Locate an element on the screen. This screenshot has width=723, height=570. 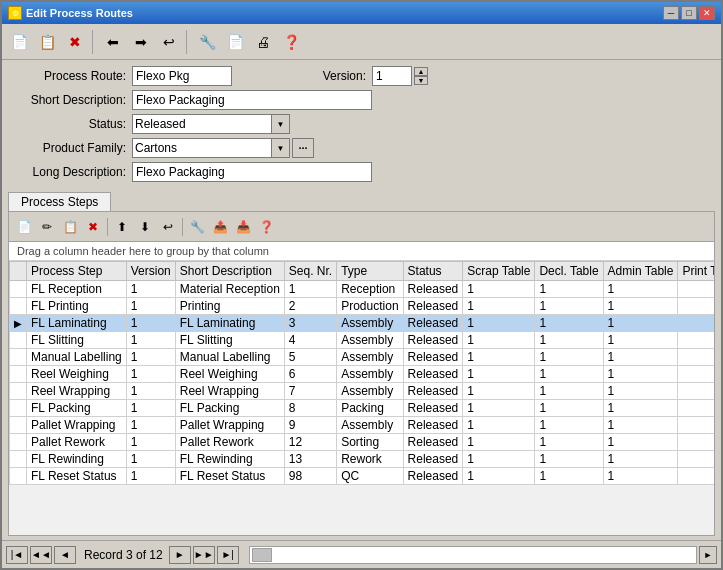
inner-down-button: ⬇ is located at coordinates (145, 227).